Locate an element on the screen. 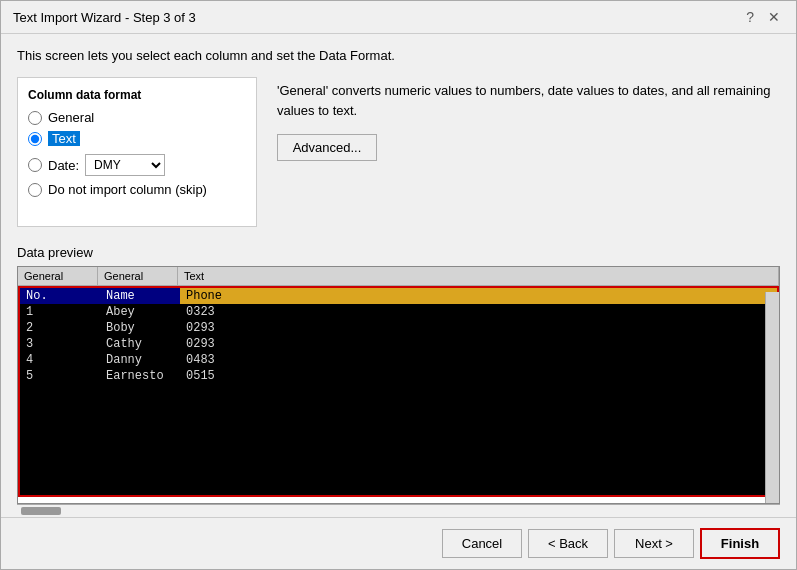  cell-4-2: Danny is located at coordinates (140, 360).